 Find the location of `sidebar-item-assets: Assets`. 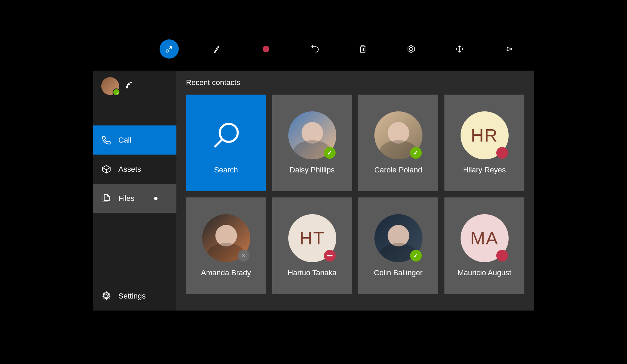

sidebar-item-assets: Assets is located at coordinates (135, 169).